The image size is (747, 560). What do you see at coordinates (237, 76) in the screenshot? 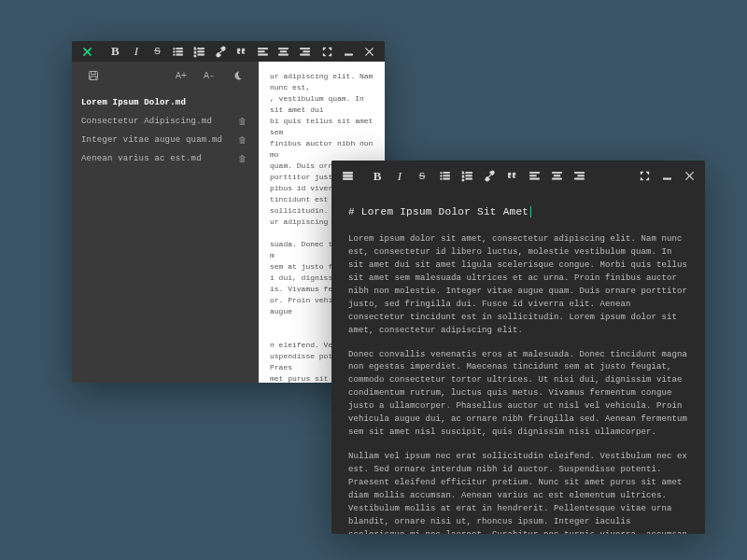
I see `theme-toggle-button` at bounding box center [237, 76].